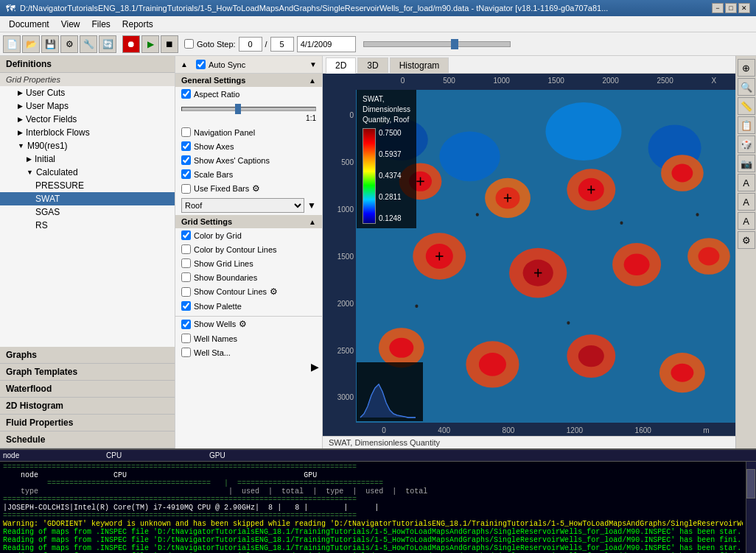 Image resolution: width=756 pixels, height=553 pixels. Describe the element at coordinates (50, 44) in the screenshot. I see `save-button: 💾` at that location.